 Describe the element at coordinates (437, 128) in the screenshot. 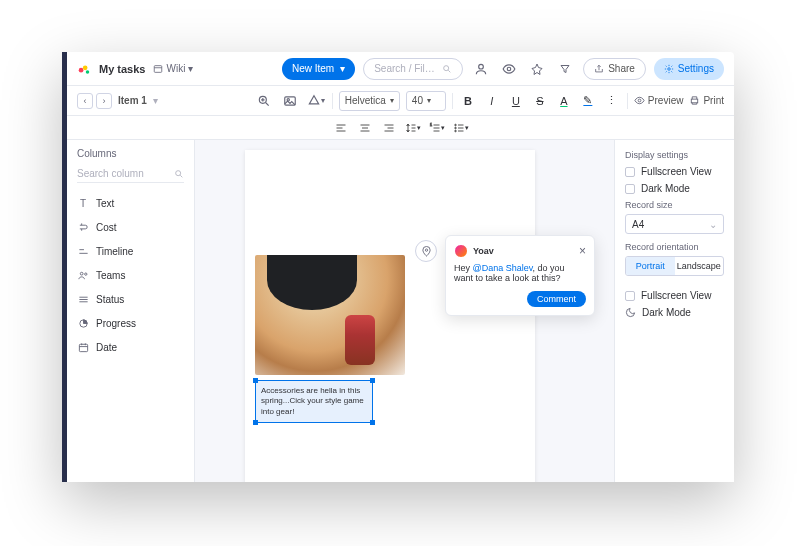

I see `list-ordered-button: 1▾` at that location.